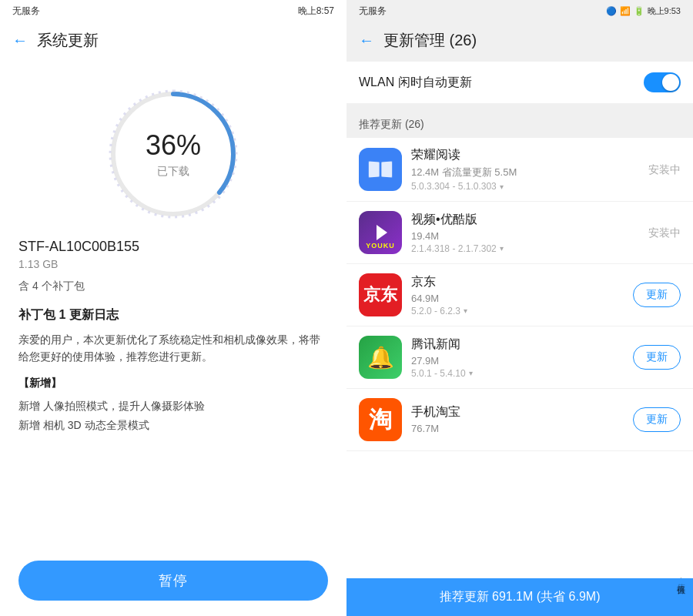  I want to click on bottom-update-label: 推荐更新 691.1M (共省 6.9M), so click(521, 596).